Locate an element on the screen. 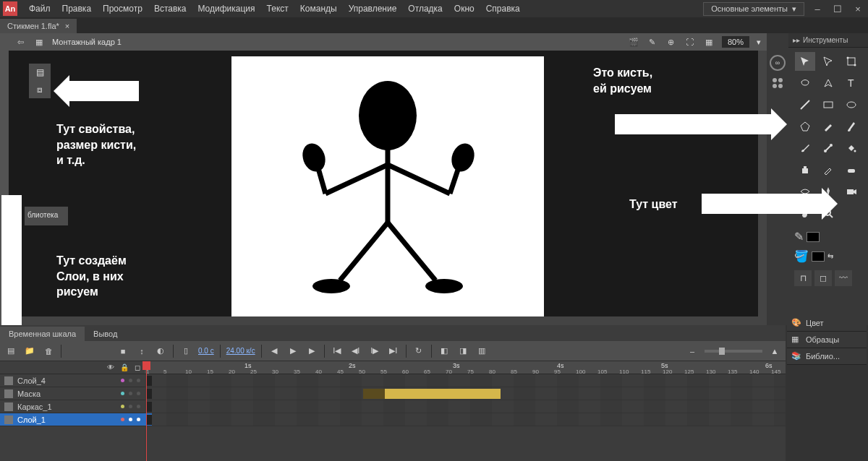 The height and width of the screenshot is (461, 868). free-transform-tool-icon is located at coordinates (851, 61).